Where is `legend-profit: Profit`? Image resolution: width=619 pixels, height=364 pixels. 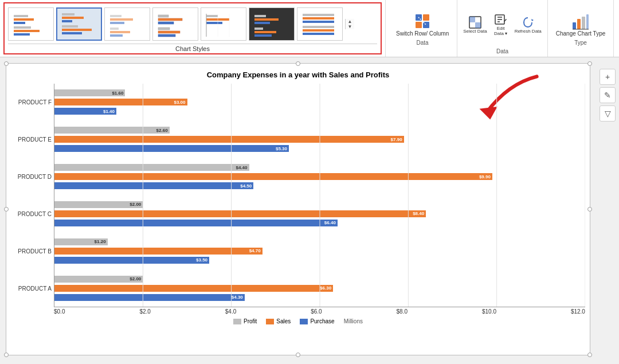 legend-profit: Profit is located at coordinates (245, 321).